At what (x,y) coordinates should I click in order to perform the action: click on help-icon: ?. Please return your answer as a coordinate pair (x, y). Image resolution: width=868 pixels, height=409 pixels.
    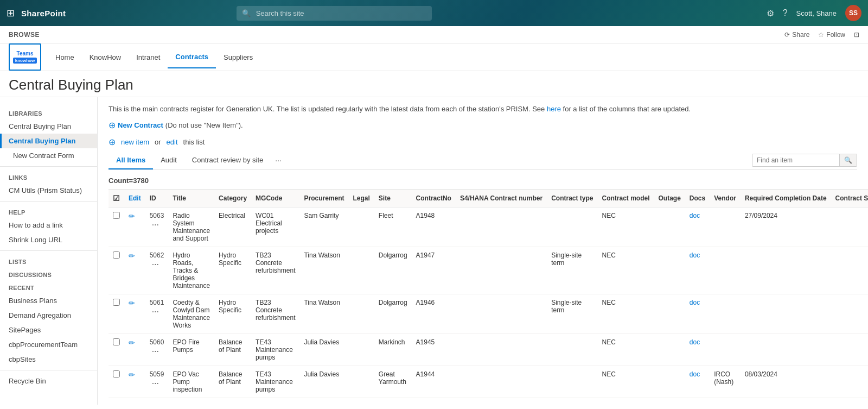
    Looking at the image, I should click on (786, 13).